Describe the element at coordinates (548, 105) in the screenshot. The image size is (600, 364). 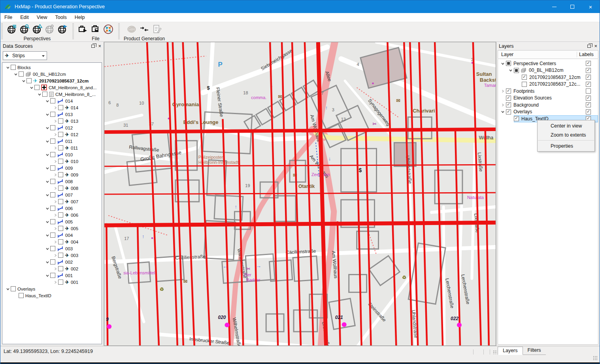
I see `layer-row: Background` at that location.